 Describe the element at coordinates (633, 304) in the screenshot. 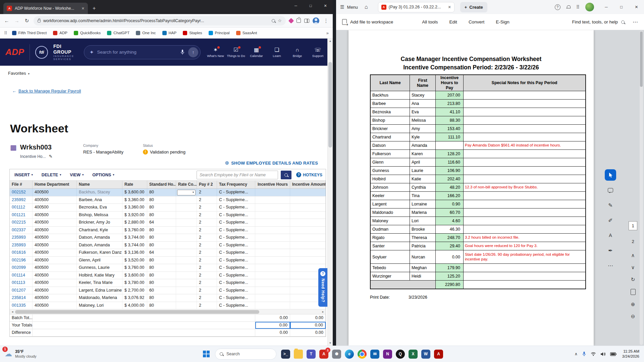

I see `zoom-in-icon: ⊕` at that location.